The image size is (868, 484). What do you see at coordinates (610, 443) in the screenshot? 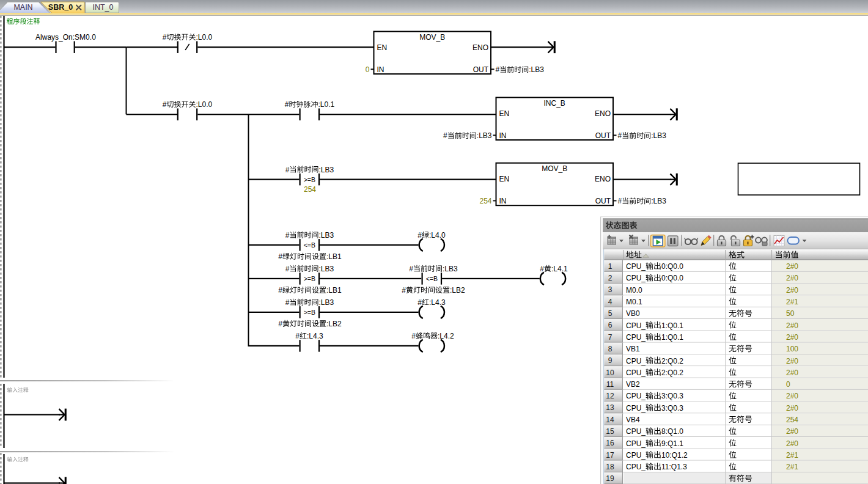
I see `svg-text: 16` at bounding box center [610, 443].